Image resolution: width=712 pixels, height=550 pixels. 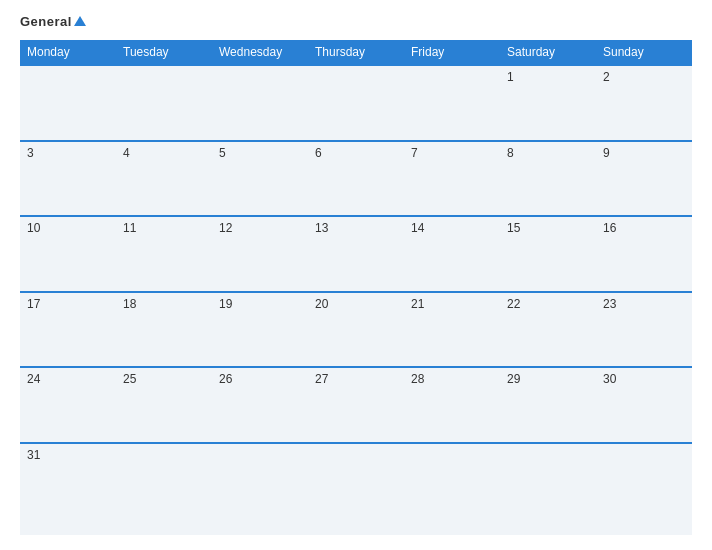 What do you see at coordinates (68, 330) in the screenshot?
I see `calendar-day-cell: 17` at bounding box center [68, 330].